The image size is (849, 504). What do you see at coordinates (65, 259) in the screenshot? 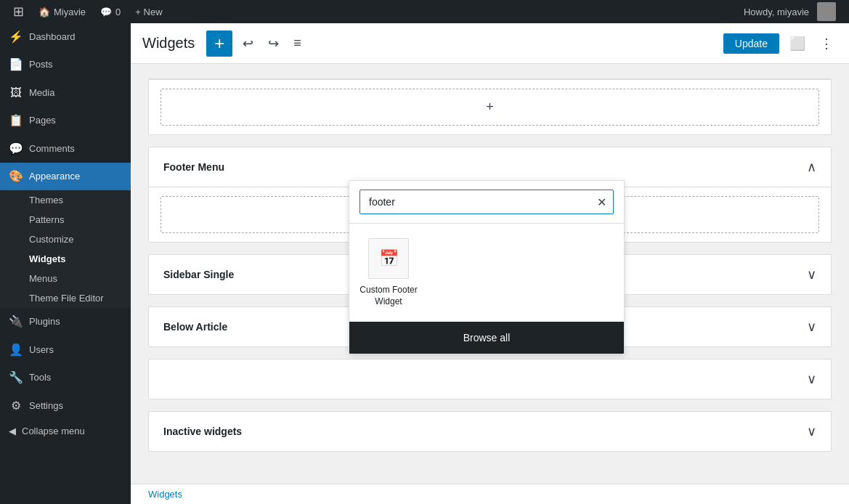
I see `submenu-widgets: Widgets` at bounding box center [65, 259].